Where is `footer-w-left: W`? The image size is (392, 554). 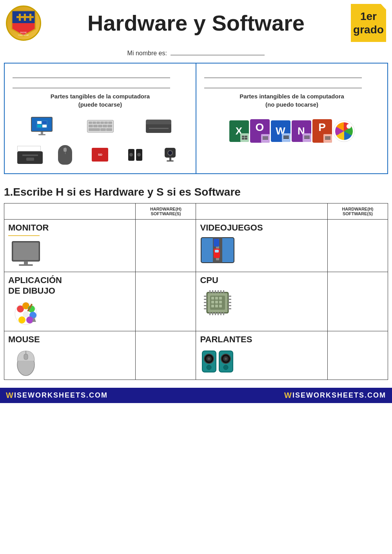 footer-w-left: W is located at coordinates (9, 395).